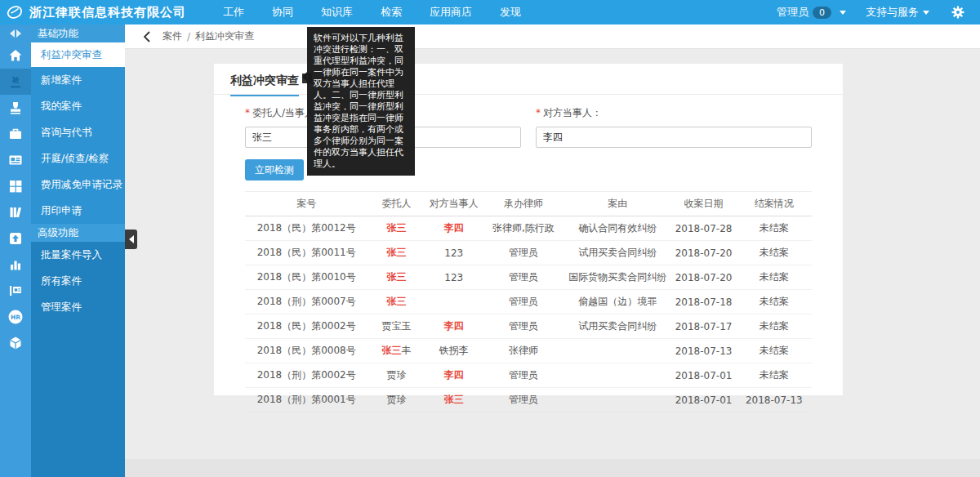 This screenshot has height=477, width=980. What do you see at coordinates (617, 204) in the screenshot?
I see `table-header-cell: 案由` at bounding box center [617, 204].